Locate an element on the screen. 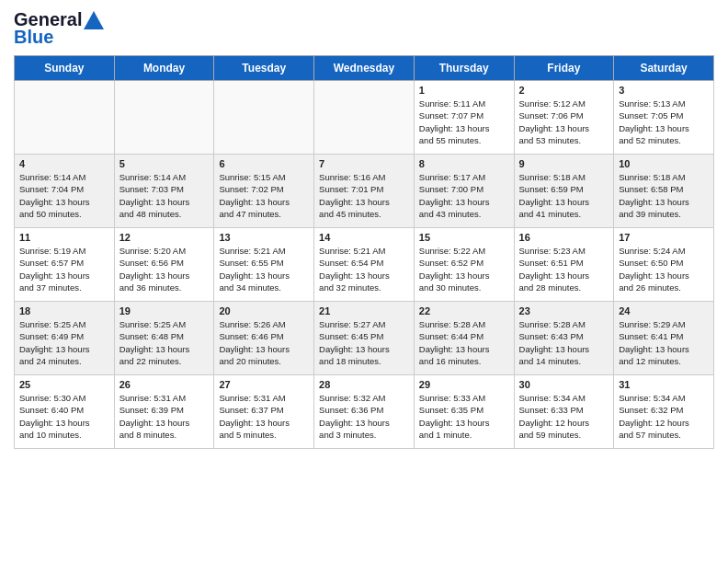 The image size is (728, 563). cell-text: Sunset: 6:39 PM is located at coordinates (165, 410).